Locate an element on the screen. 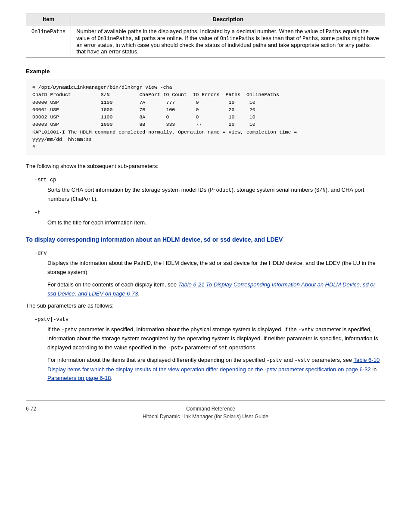 The height and width of the screenshot is (532, 411). table-header-description: Description is located at coordinates (228, 19).